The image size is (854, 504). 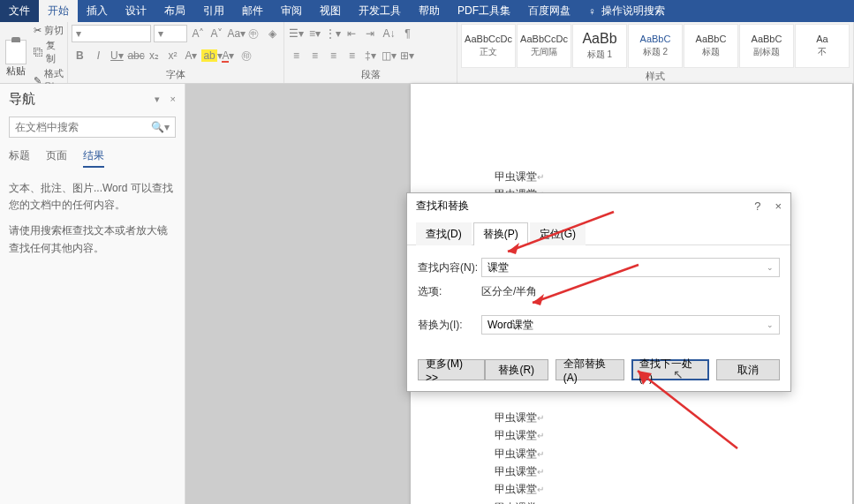 I want to click on find-input: 课堂⌄, so click(x=631, y=267).